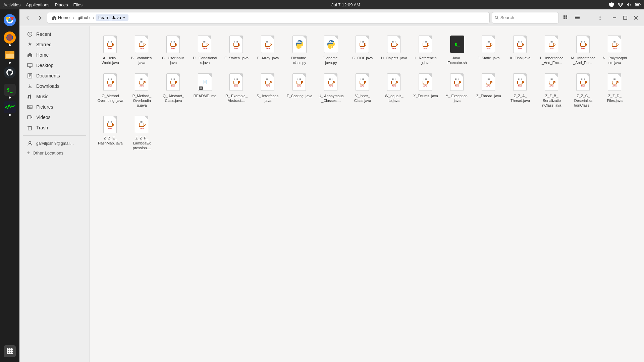  I want to click on breadcrumb-sep-2: ›, so click(94, 18).